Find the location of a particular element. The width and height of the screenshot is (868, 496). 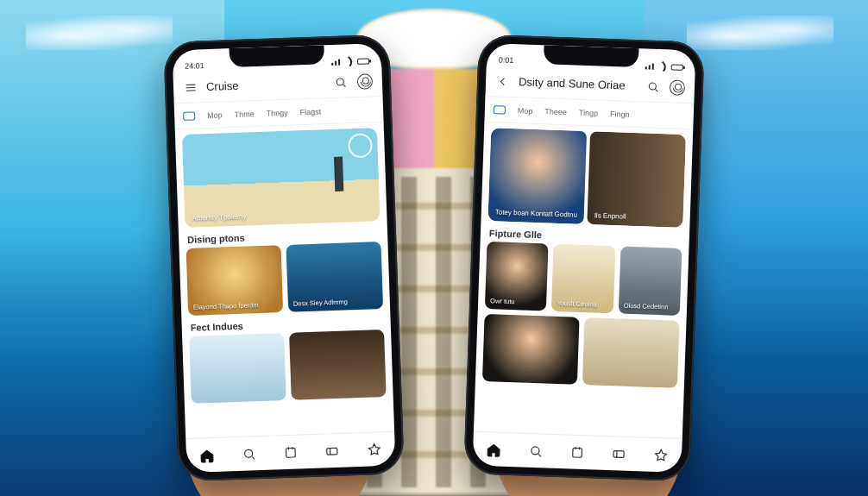

card-dining-0: Elayond Thapo fperdm is located at coordinates (235, 280).